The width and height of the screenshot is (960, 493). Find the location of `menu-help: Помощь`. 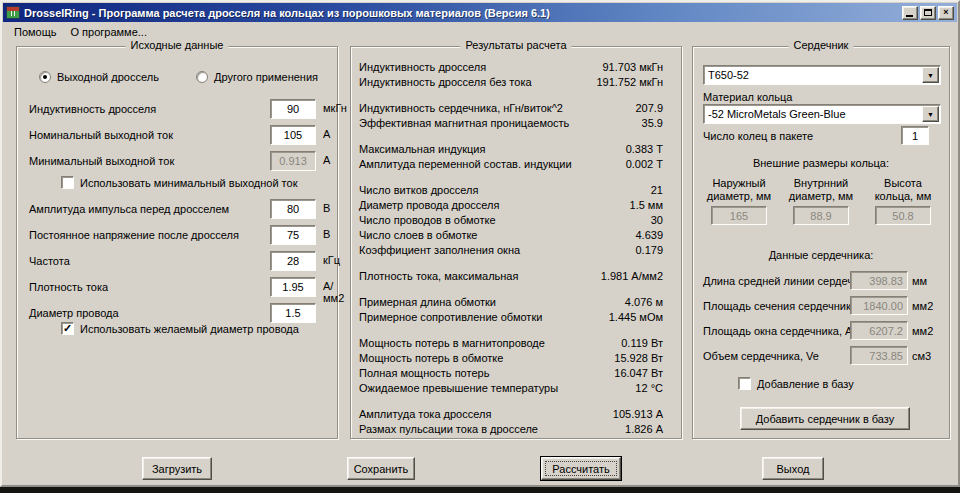

menu-help: Помощь is located at coordinates (36, 32).